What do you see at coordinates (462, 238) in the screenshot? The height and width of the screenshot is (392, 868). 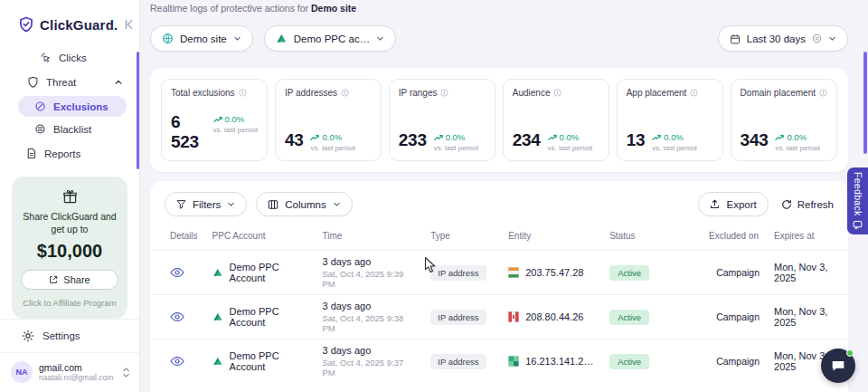 I see `col-header-type: Type` at bounding box center [462, 238].